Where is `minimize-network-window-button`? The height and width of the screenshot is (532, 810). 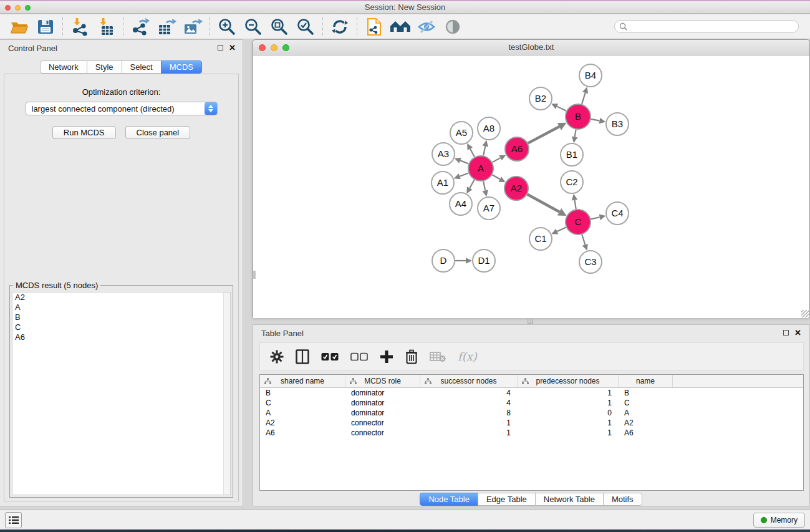
minimize-network-window-button is located at coordinates (274, 47).